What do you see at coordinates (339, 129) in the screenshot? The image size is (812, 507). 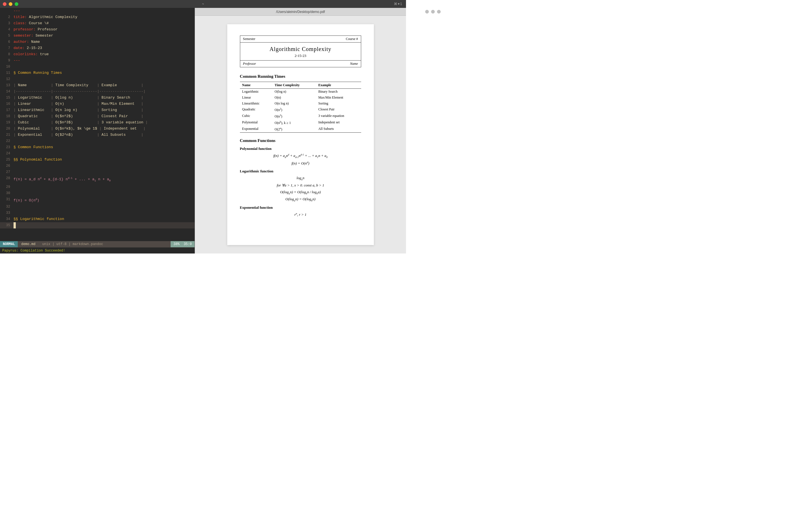 I see `row-example: All Subsets` at bounding box center [339, 129].